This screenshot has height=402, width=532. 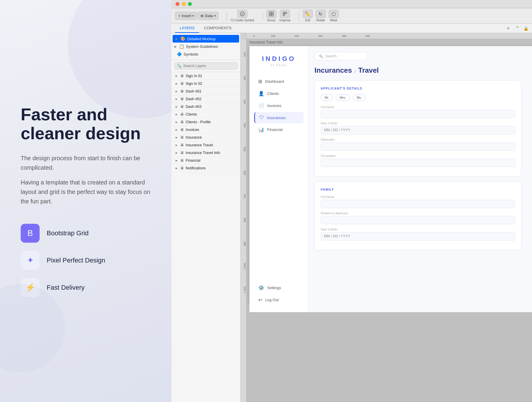 I want to click on ungroup-button, so click(x=285, y=14).